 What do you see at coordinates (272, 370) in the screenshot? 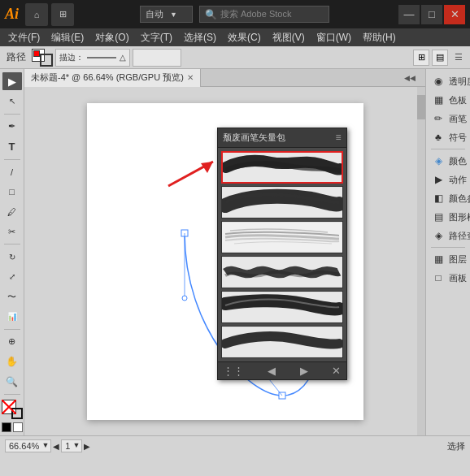
I see `brush-prev-icon: ◀` at bounding box center [272, 370].